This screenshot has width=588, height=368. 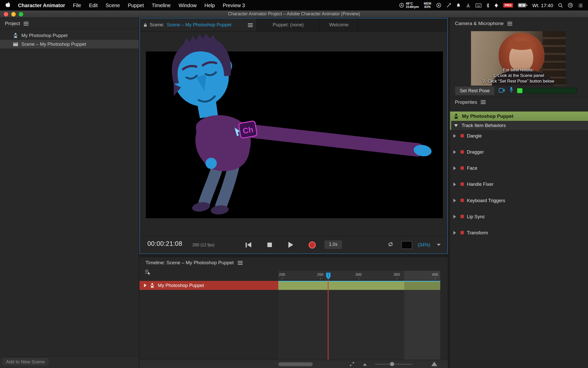 What do you see at coordinates (8, 5) in the screenshot?
I see `apple-menu-icon` at bounding box center [8, 5].